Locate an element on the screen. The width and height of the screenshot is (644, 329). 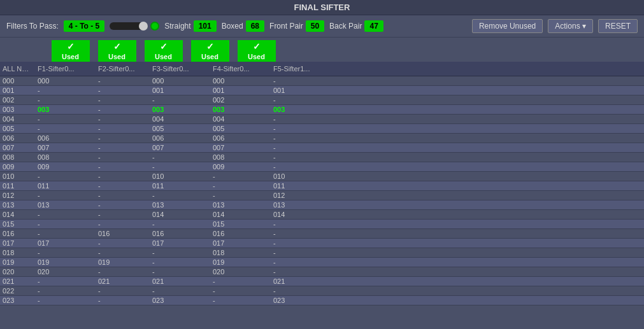
cell-23-1: - is located at coordinates (65, 300).